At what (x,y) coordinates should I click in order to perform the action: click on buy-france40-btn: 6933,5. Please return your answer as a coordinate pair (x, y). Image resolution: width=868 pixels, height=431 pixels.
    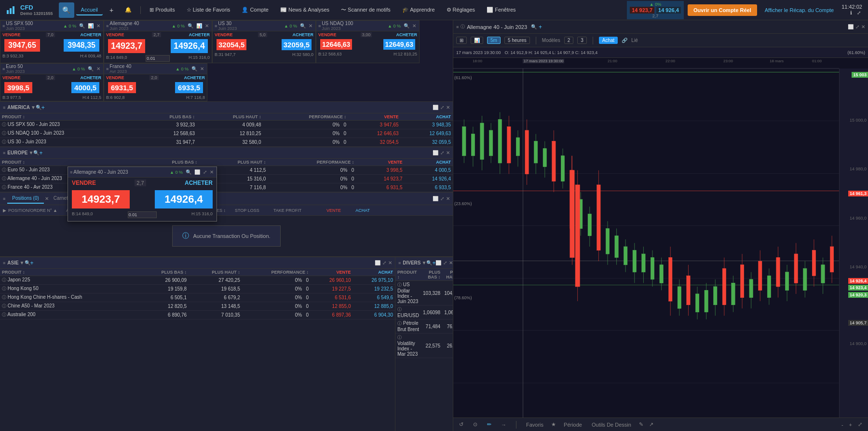
    Looking at the image, I should click on (189, 88).